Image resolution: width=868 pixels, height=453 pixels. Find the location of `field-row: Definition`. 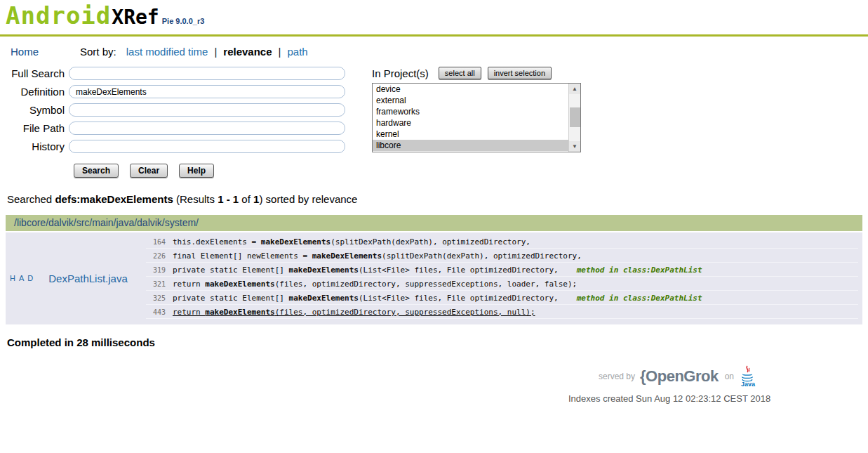

field-row: Definition is located at coordinates (173, 91).